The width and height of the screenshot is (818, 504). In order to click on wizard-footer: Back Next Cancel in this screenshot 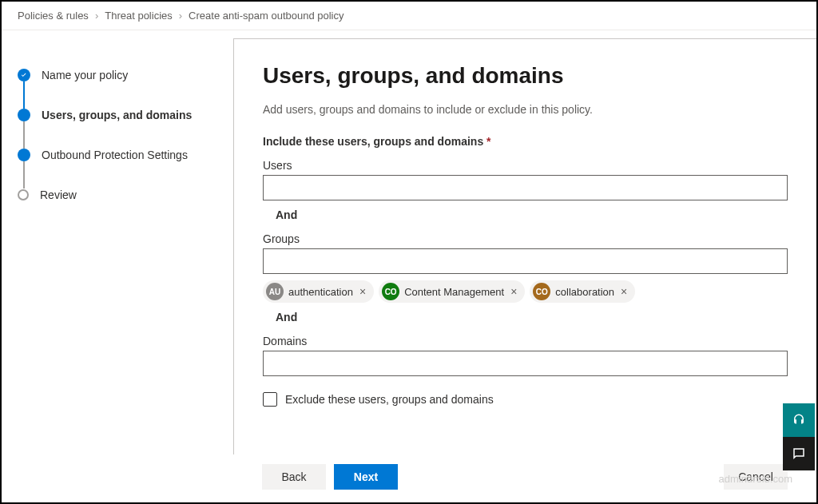, I will do `click(525, 478)`.